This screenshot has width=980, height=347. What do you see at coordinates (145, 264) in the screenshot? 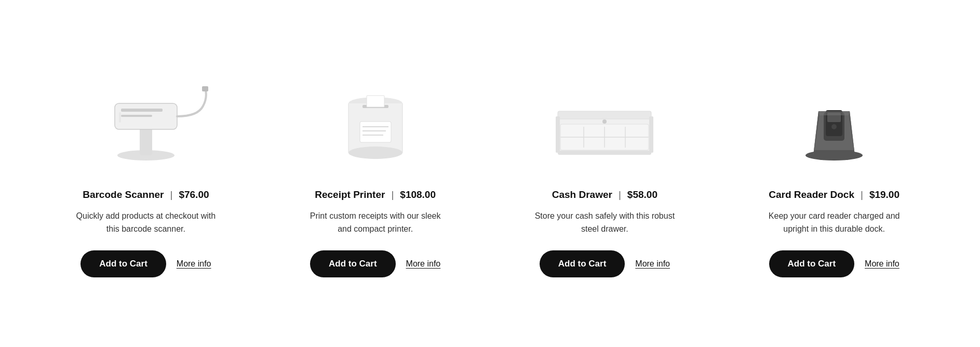
I see `product-actions-barcode-scanner: Add to Cart More info` at bounding box center [145, 264].